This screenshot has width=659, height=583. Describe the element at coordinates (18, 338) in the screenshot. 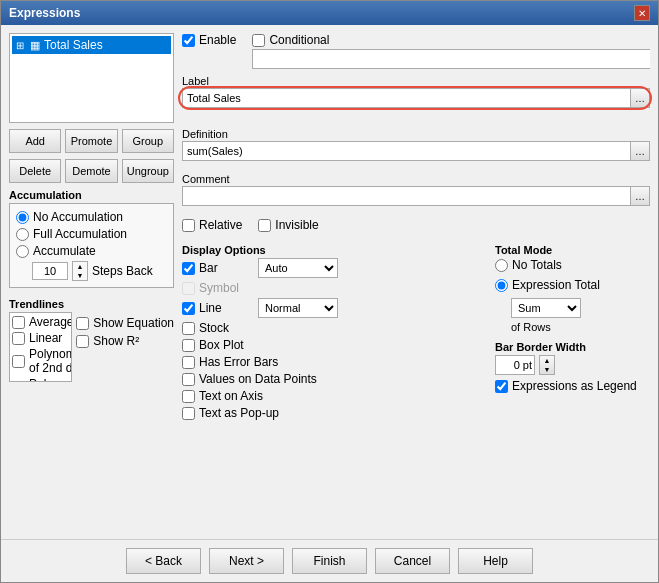

I see `trend-linear-checkbox` at that location.